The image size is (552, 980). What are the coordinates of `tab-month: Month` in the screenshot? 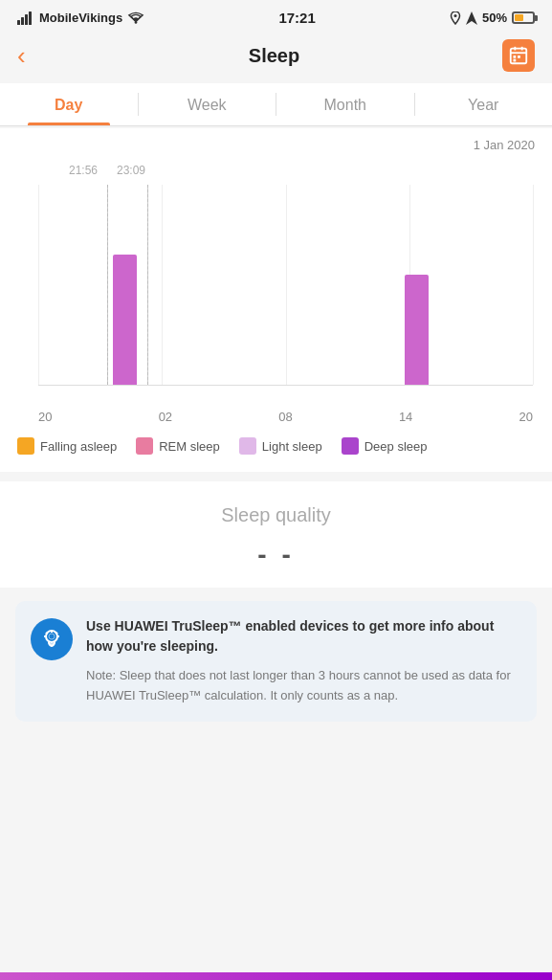 It's located at (345, 104).